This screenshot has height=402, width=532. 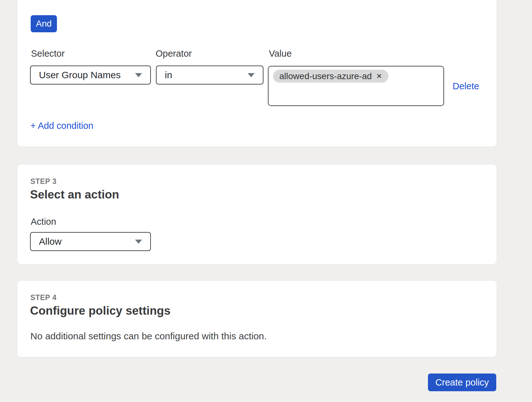 What do you see at coordinates (466, 86) in the screenshot?
I see `delete-condition-link: Delete` at bounding box center [466, 86].